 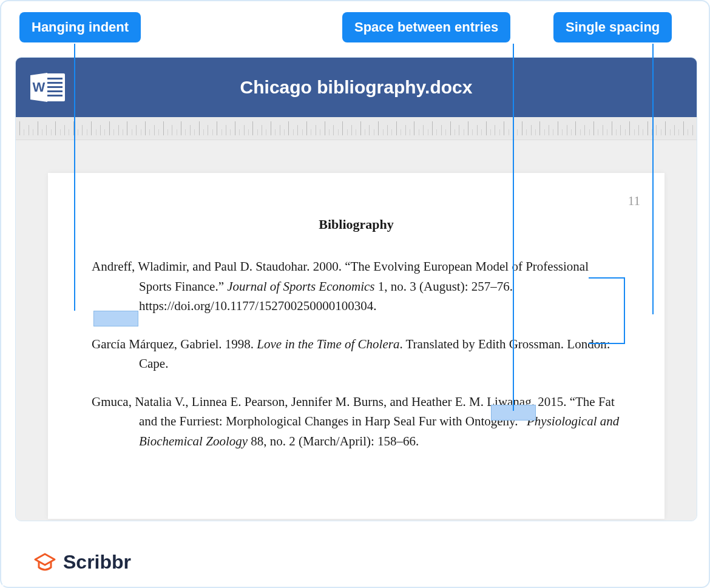 What do you see at coordinates (356, 87) in the screenshot?
I see `document-filename: Chicago bibliography.docx` at bounding box center [356, 87].